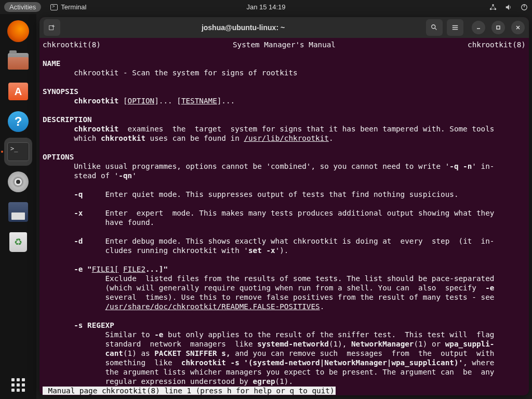 The width and height of the screenshot is (532, 399). Describe the element at coordinates (54, 7) in the screenshot. I see `terminal-small-icon` at that location.